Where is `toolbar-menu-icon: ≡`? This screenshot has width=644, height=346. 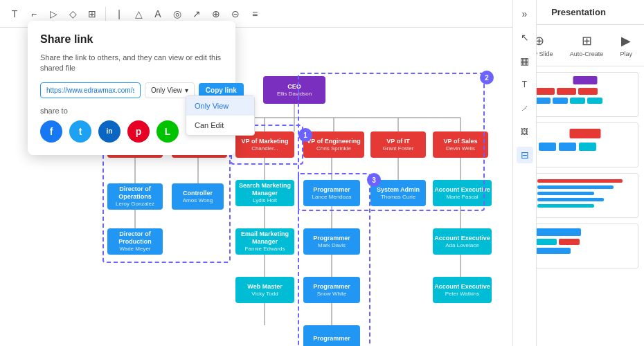 toolbar-menu-icon: ≡ is located at coordinates (255, 14).